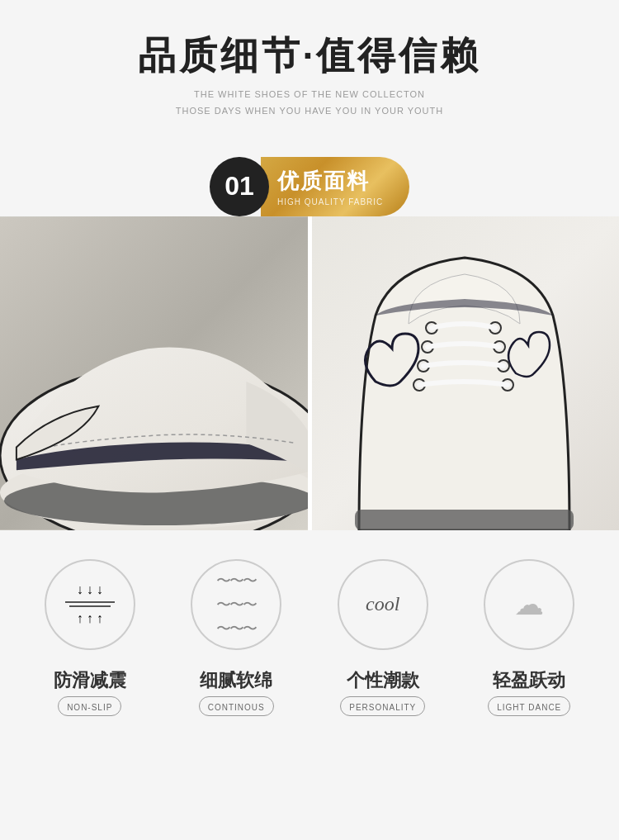 Image resolution: width=619 pixels, height=840 pixels. Describe the element at coordinates (310, 56) in the screenshot. I see `main-title: 品质细节·值得信赖` at that location.